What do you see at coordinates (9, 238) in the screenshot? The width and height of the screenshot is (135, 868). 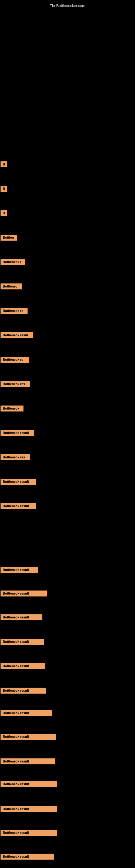 I see `bottleneck-result-label: Bottlen` at bounding box center [9, 238].